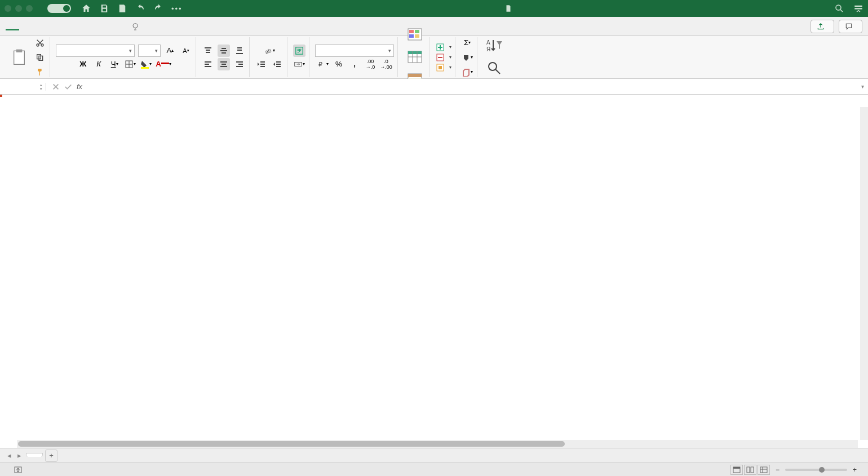 The image size is (868, 476). I want to click on clear-button: ▾, so click(467, 72).